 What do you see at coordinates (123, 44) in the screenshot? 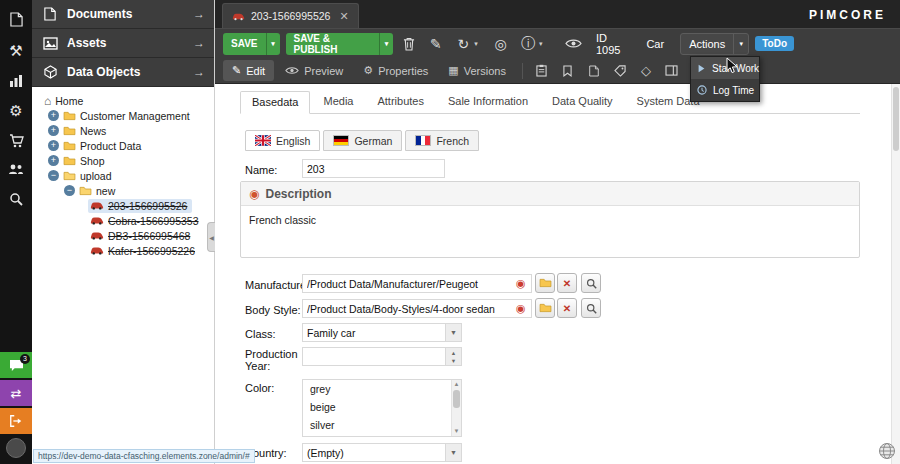
I see `accordion-assets: Assets →` at bounding box center [123, 44].